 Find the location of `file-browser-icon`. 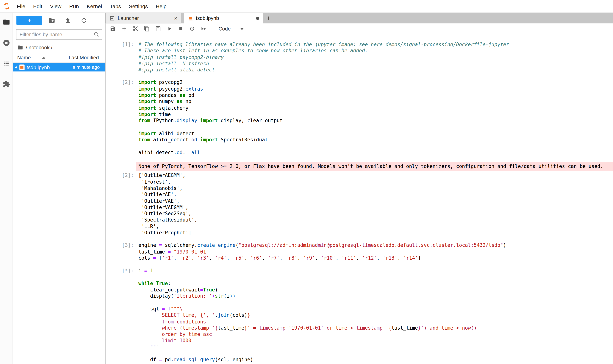

file-browser-icon is located at coordinates (6, 22).